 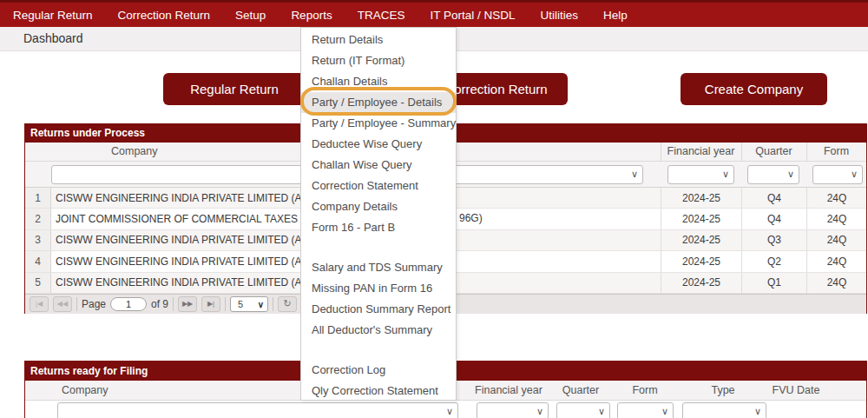 I want to click on row-number-cell: 1, so click(x=38, y=198).